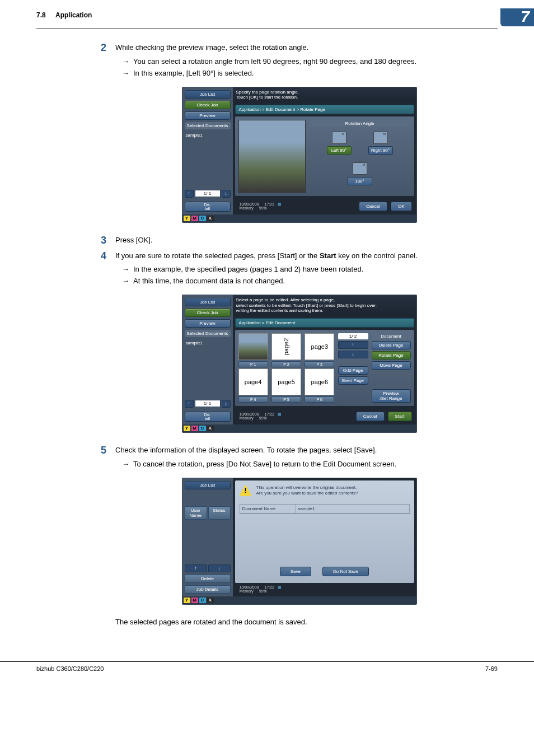 The width and height of the screenshot is (534, 756). I want to click on selected-documents-header: Selected Documents, so click(208, 334).